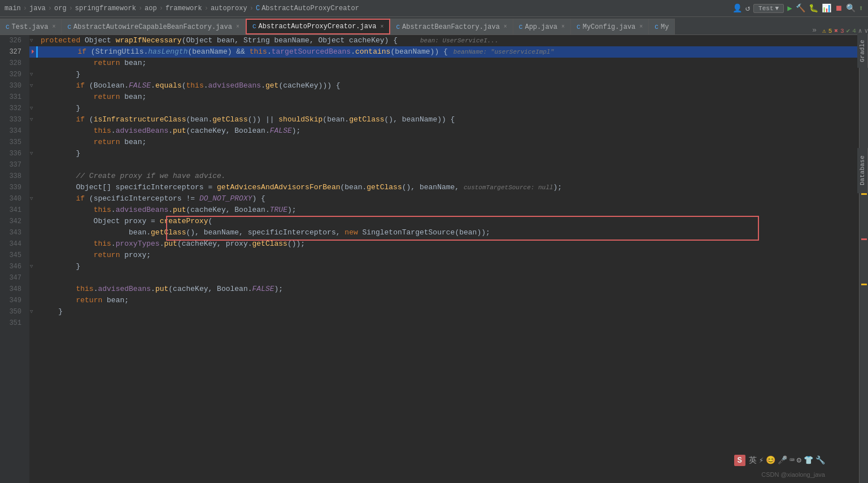 The height and width of the screenshot is (483, 868). I want to click on line-num-344: 344, so click(12, 244).